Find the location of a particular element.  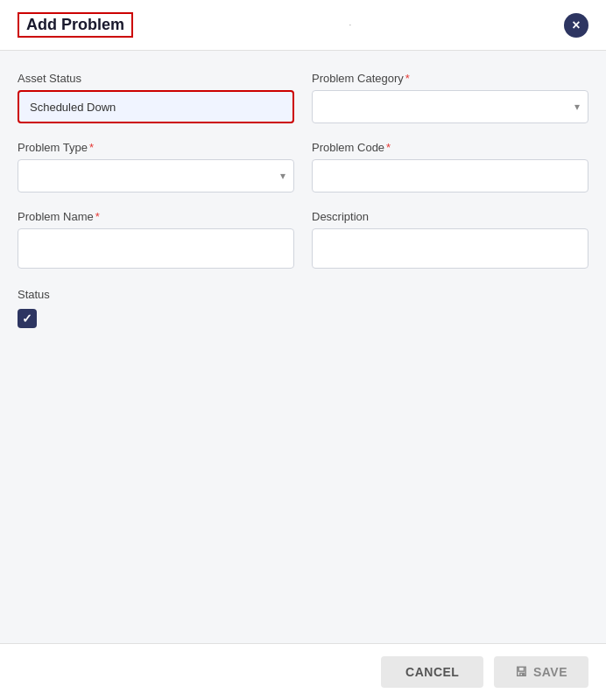

close-button: × is located at coordinates (576, 25).